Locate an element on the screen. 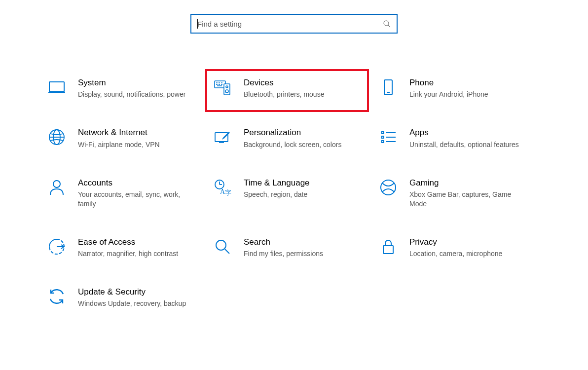 Image resolution: width=588 pixels, height=370 pixels. tile-personalization: Personalization Background, lock screen,… is located at coordinates (294, 138).